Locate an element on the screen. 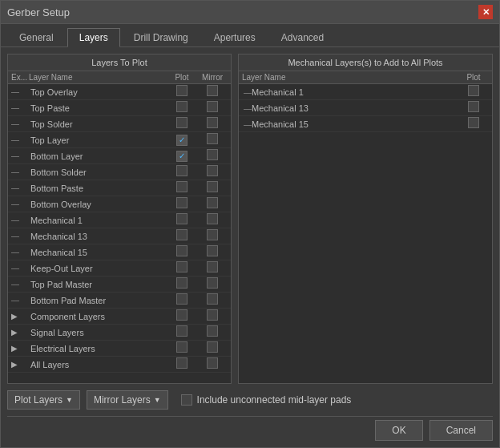 The image size is (500, 448). tab-advanced: Advanced is located at coordinates (303, 37).